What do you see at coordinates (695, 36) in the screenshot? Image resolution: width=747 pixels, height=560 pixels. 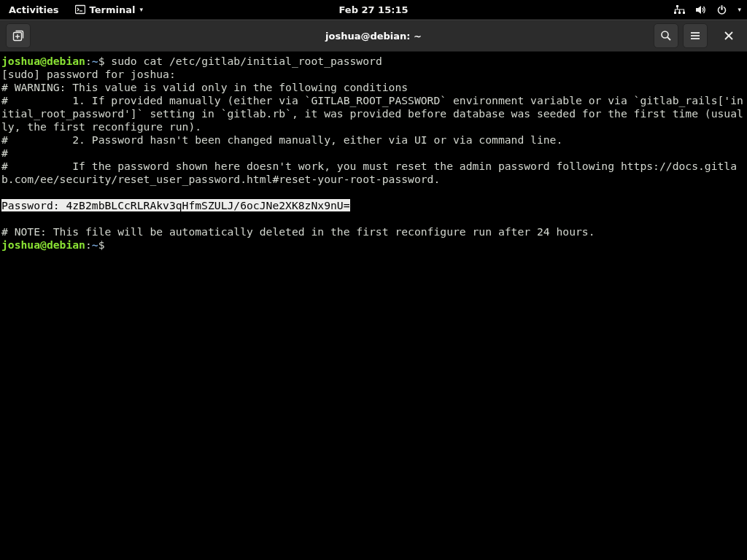 I see `menu-button` at bounding box center [695, 36].